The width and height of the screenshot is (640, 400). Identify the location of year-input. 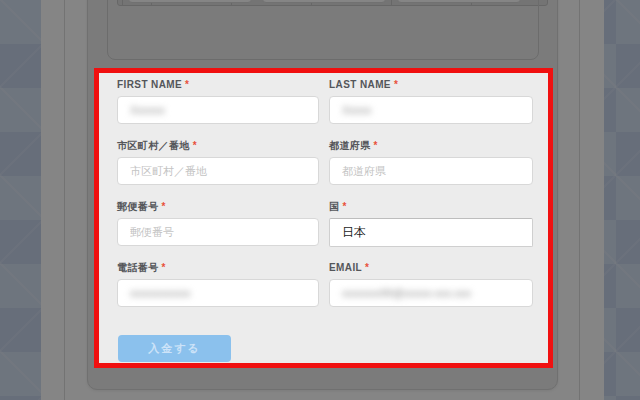
(324, 2).